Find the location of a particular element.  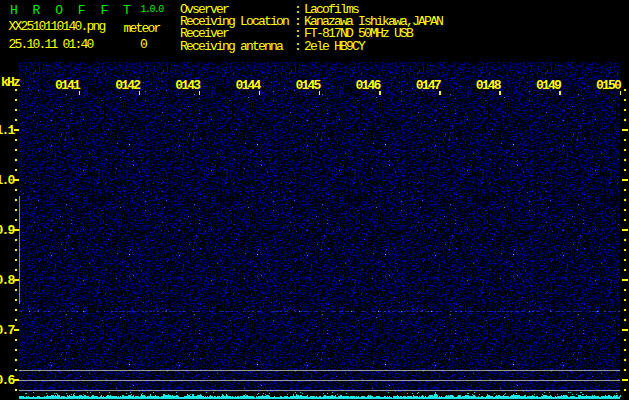

svg-text: 25.10.11 01:40 is located at coordinates (52, 44).